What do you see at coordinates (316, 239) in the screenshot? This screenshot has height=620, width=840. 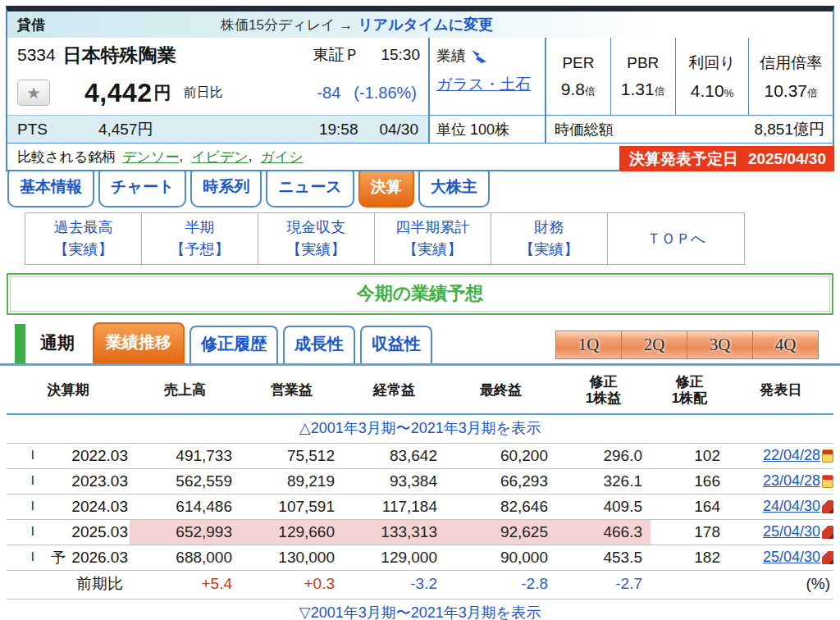 I see `submenu-cash-flow: 現金収支【実績】` at bounding box center [316, 239].